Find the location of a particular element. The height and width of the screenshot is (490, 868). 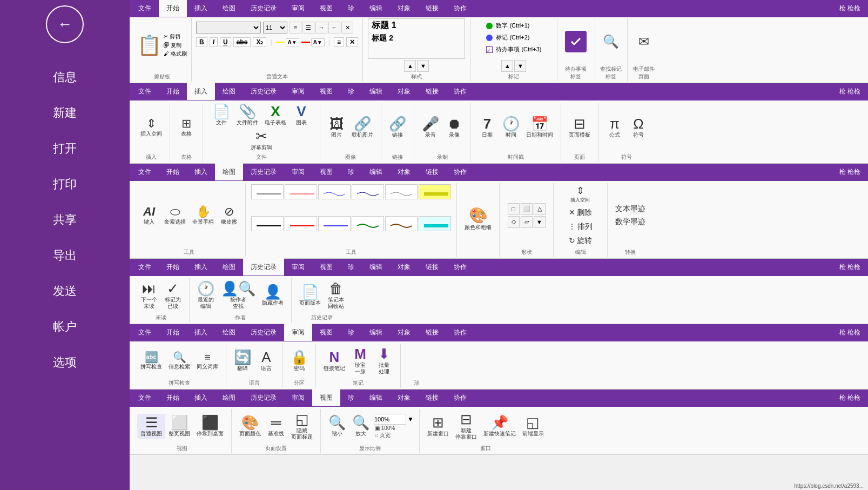

tag-scroll-up: ▲ is located at coordinates (507, 66).